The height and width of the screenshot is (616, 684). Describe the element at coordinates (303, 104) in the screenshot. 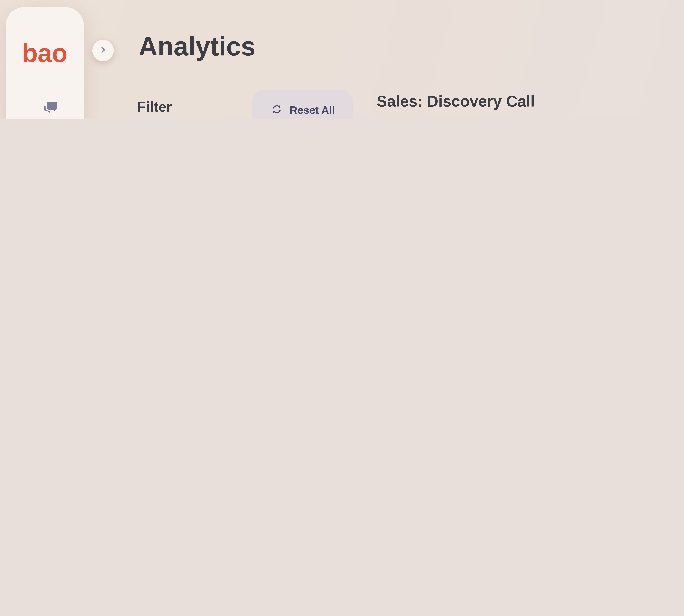

I see `reset-all-button: Reset All` at that location.